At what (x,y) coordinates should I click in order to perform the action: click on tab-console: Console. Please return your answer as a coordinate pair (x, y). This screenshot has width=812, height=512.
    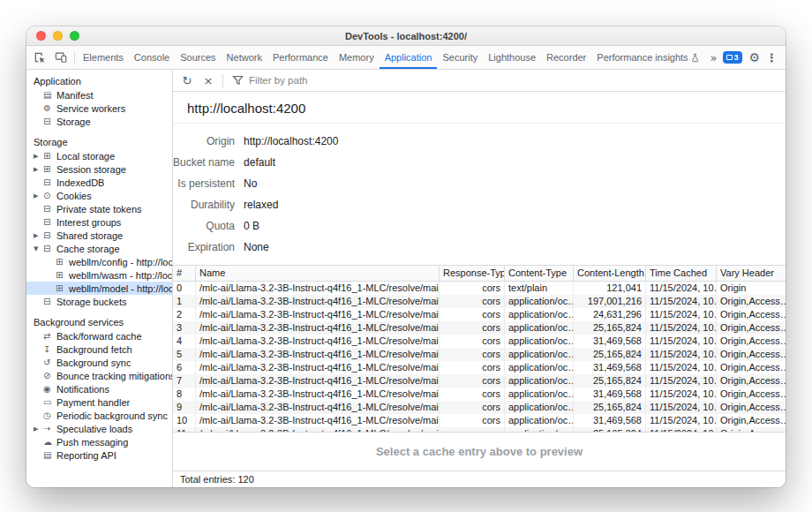
    Looking at the image, I should click on (152, 57).